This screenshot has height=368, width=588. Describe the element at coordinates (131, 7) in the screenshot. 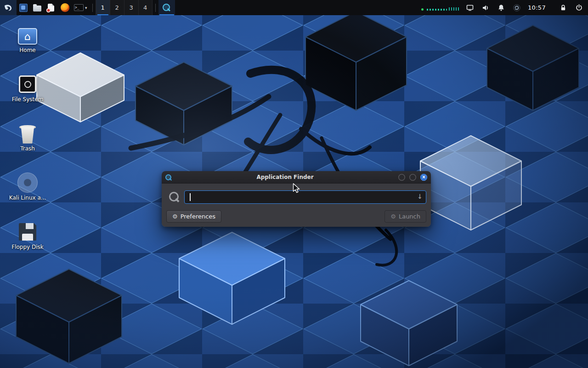

I see `workspace-button-3: 3` at that location.